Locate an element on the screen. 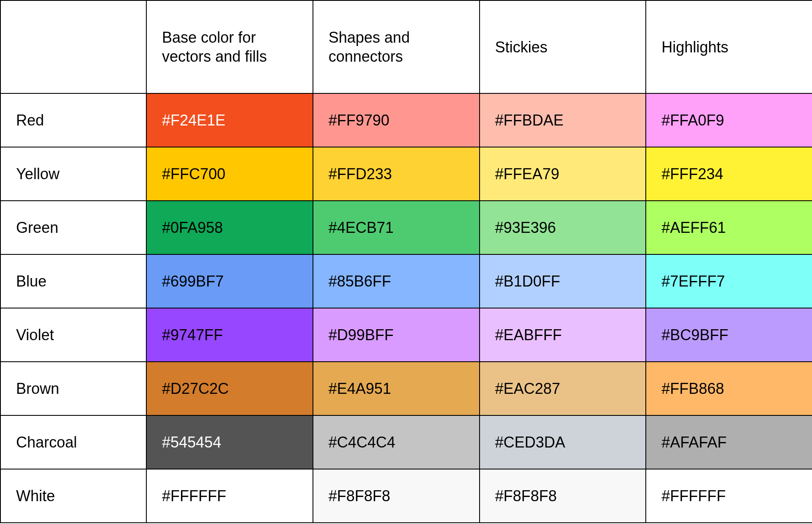  column-header-base: Base color for vectors and fills is located at coordinates (230, 47).